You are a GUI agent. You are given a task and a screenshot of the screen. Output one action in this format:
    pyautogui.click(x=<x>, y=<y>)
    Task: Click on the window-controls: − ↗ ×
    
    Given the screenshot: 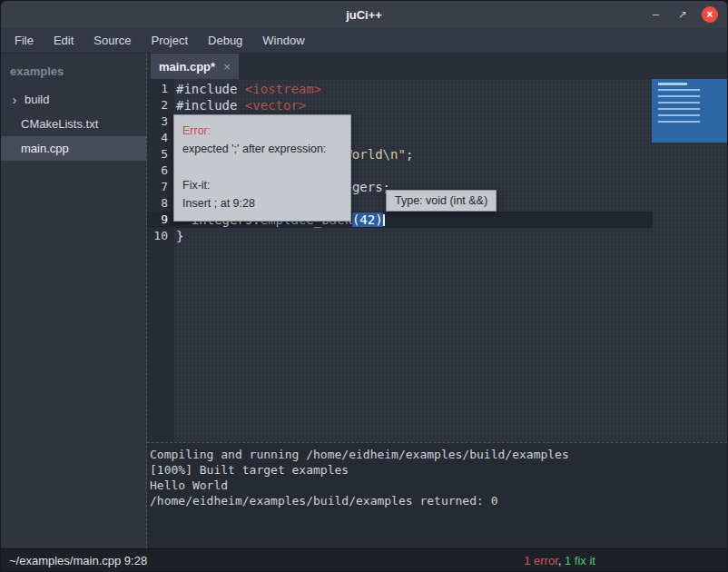 What is the action you would take?
    pyautogui.click(x=683, y=15)
    